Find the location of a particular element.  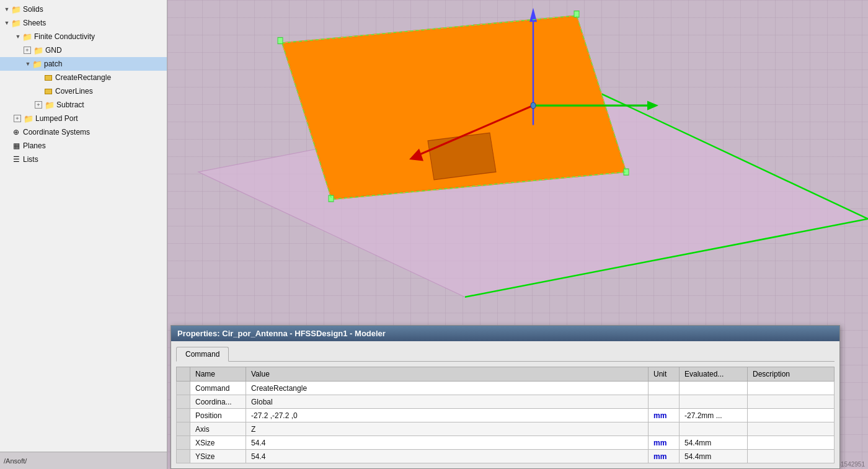

row-value: Z is located at coordinates (448, 429).